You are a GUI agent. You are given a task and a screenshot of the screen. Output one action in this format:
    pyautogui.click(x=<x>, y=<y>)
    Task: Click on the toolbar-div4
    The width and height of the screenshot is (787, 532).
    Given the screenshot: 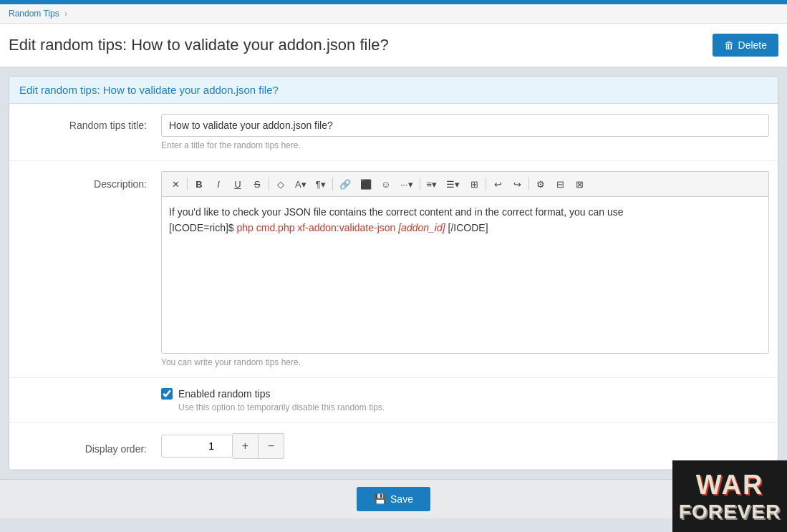 What is the action you would take?
    pyautogui.click(x=420, y=184)
    